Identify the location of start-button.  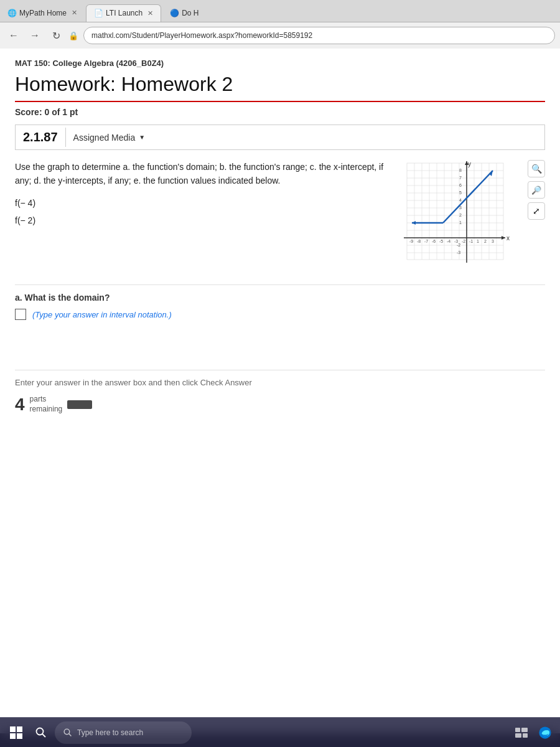
(16, 733).